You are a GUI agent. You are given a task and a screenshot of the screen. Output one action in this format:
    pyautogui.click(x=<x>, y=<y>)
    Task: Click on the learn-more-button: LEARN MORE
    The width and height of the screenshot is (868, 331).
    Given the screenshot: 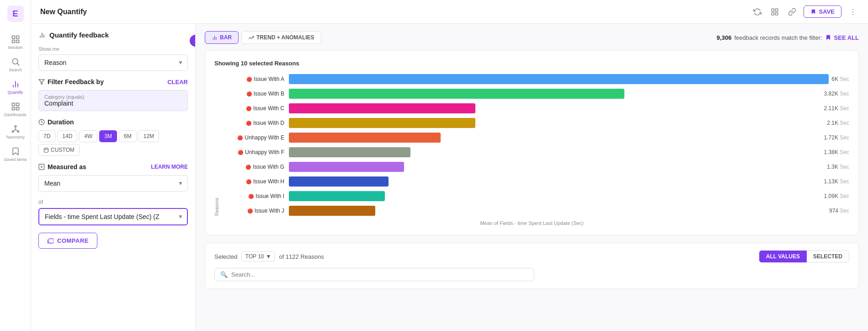 What is the action you would take?
    pyautogui.click(x=169, y=167)
    